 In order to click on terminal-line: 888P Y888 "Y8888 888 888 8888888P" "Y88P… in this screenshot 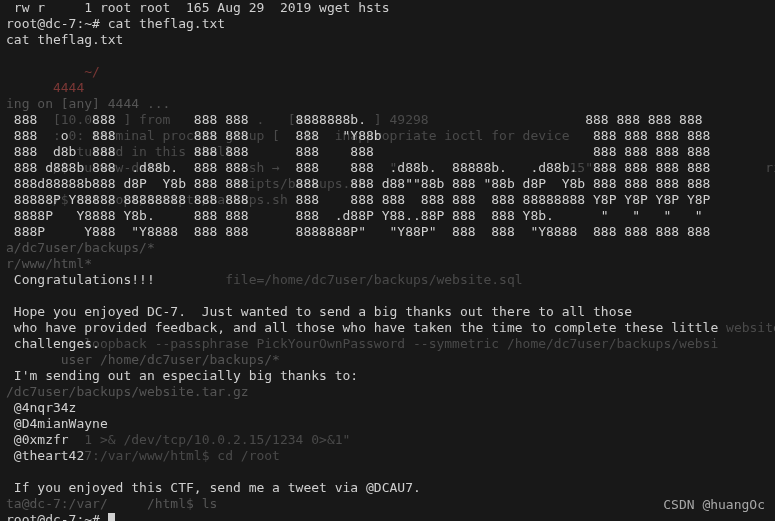, I will do `click(390, 232)`.